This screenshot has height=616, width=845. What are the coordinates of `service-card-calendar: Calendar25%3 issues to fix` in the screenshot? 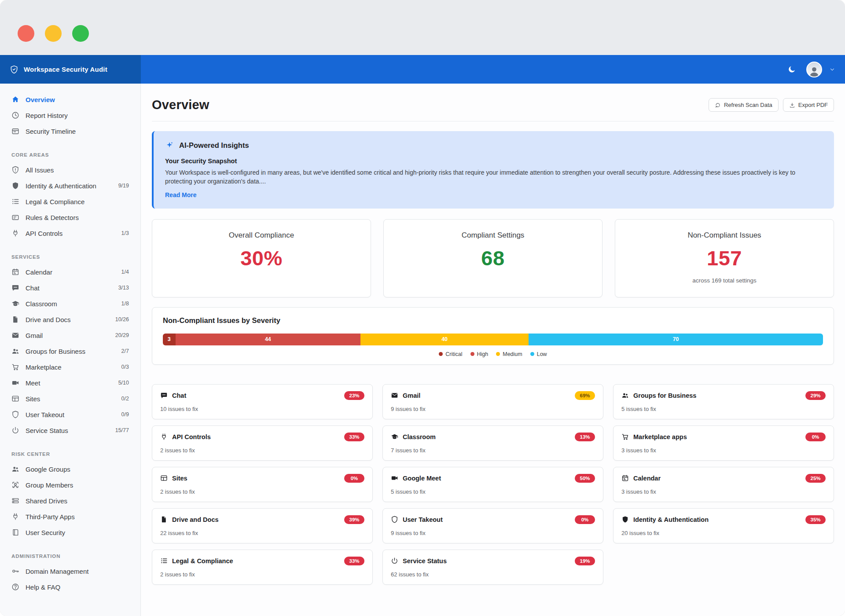 It's located at (724, 484).